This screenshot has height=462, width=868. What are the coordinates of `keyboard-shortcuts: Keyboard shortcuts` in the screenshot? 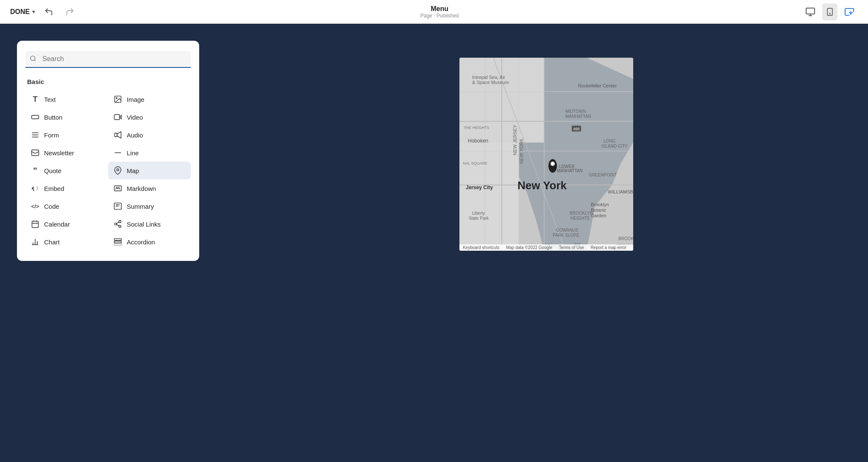 It's located at (481, 248).